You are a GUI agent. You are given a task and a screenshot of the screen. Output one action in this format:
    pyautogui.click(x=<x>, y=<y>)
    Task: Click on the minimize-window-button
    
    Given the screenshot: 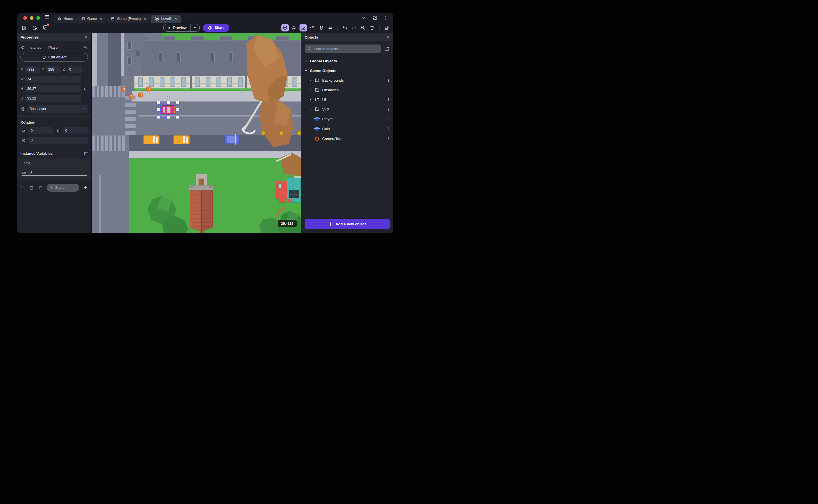 What is the action you would take?
    pyautogui.click(x=31, y=18)
    